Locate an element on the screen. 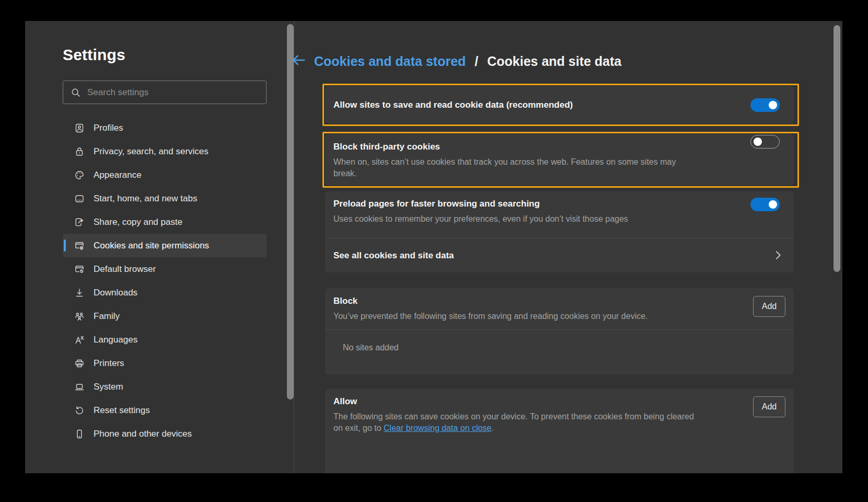  new-tab-icon is located at coordinates (79, 199).